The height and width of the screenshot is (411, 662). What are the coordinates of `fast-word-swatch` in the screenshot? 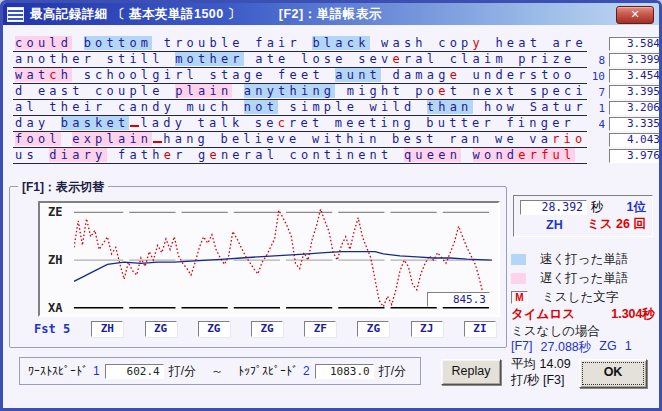 It's located at (518, 260).